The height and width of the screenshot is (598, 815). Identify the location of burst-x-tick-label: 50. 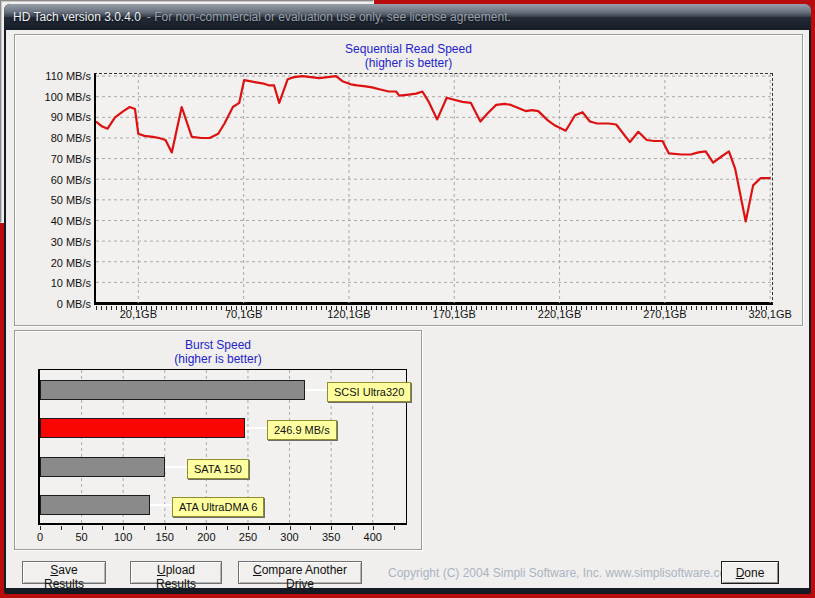
(82, 537).